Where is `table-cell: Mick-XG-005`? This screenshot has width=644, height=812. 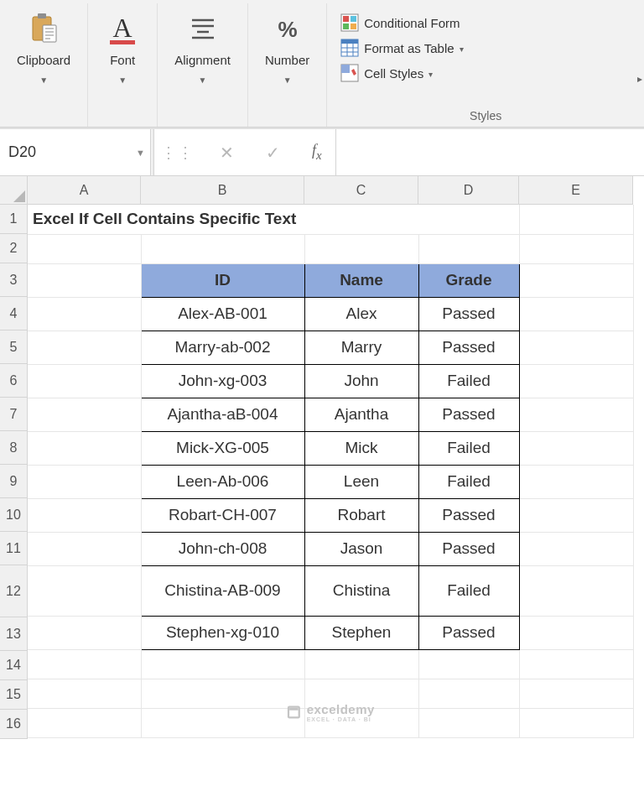
table-cell: Mick-XG-005 is located at coordinates (223, 448).